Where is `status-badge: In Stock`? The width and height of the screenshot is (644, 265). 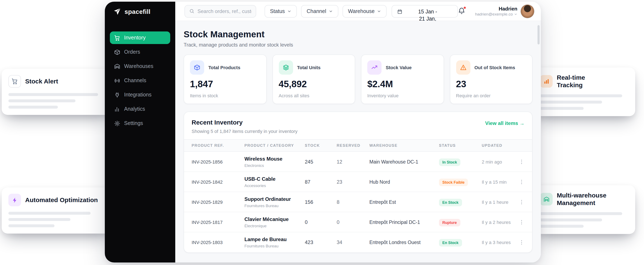
status-badge: In Stock is located at coordinates (450, 162).